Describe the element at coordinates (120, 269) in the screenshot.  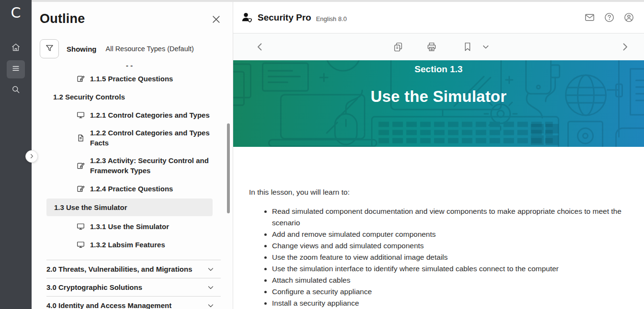
I see `outline-section-label: 2.0 Threats, Vulnerabilities, and Migrat…` at that location.